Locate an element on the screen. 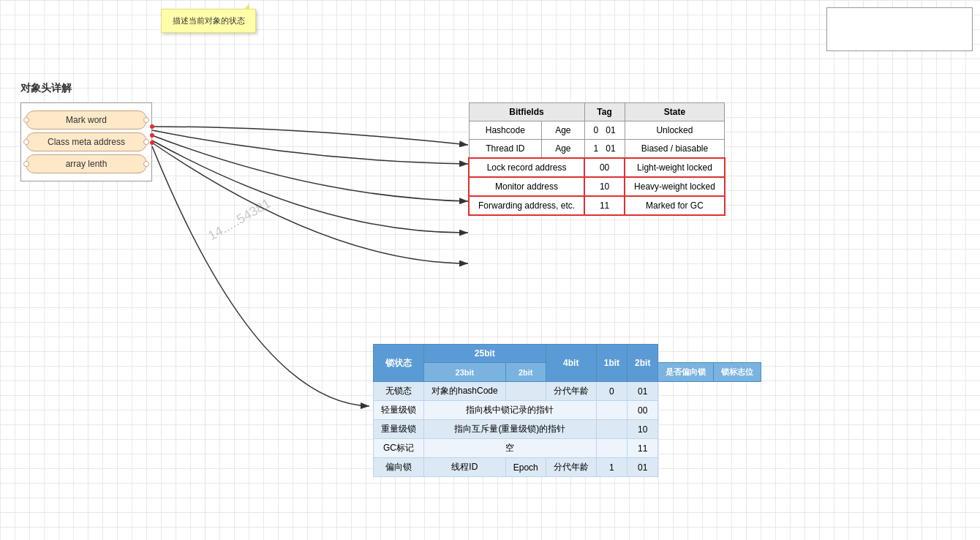 The height and width of the screenshot is (540, 980). section-title: 对象头详解 is located at coordinates (46, 89).